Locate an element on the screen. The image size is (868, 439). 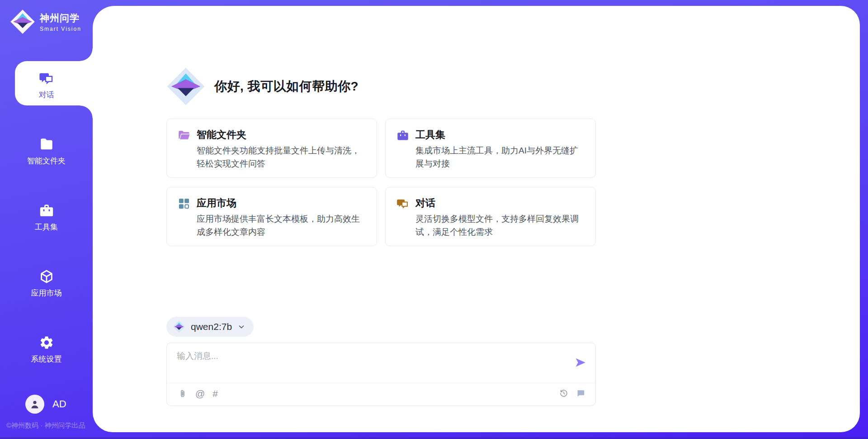
tab-curve-top is located at coordinates (86, 55).